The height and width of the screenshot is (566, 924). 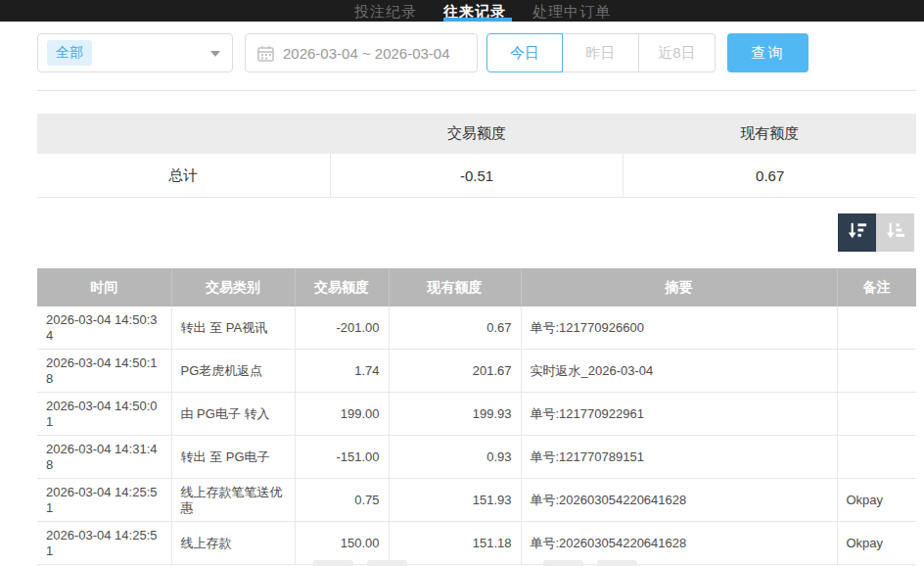 What do you see at coordinates (233, 328) in the screenshot?
I see `cell-type: 转出 至 PA视讯` at bounding box center [233, 328].